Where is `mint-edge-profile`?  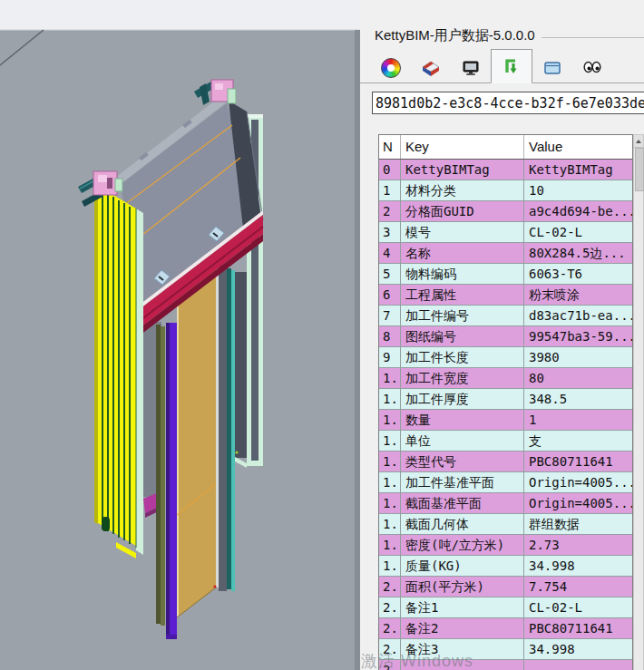
mint-edge-profile is located at coordinates (140, 382).